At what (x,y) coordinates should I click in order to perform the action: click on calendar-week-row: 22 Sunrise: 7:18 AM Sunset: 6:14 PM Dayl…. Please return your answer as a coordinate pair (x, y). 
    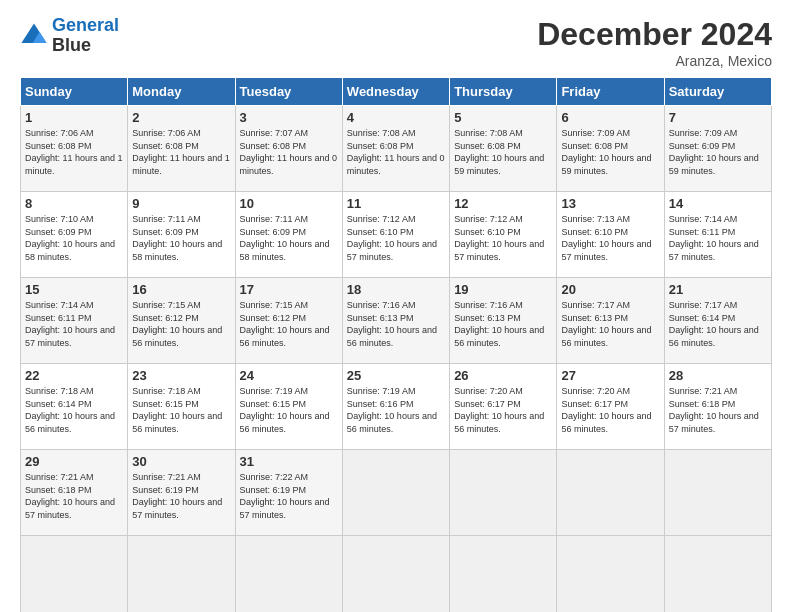
    Looking at the image, I should click on (396, 407).